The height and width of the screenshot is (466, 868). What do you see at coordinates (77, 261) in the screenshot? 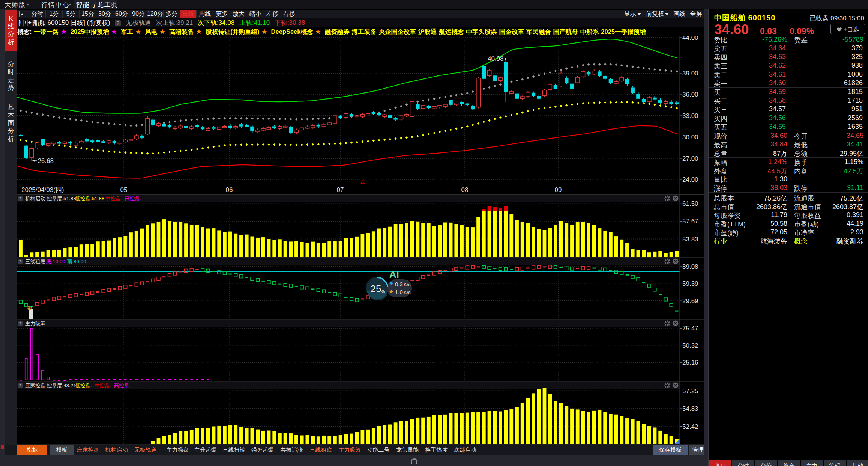
I see `svg-text: 顶:80.00` at bounding box center [77, 261].